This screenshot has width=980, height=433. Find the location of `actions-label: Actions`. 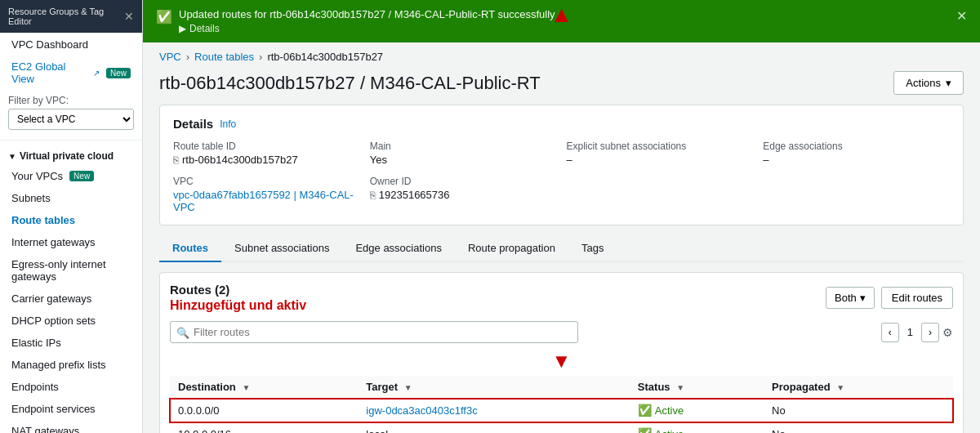

actions-label: Actions is located at coordinates (923, 83).